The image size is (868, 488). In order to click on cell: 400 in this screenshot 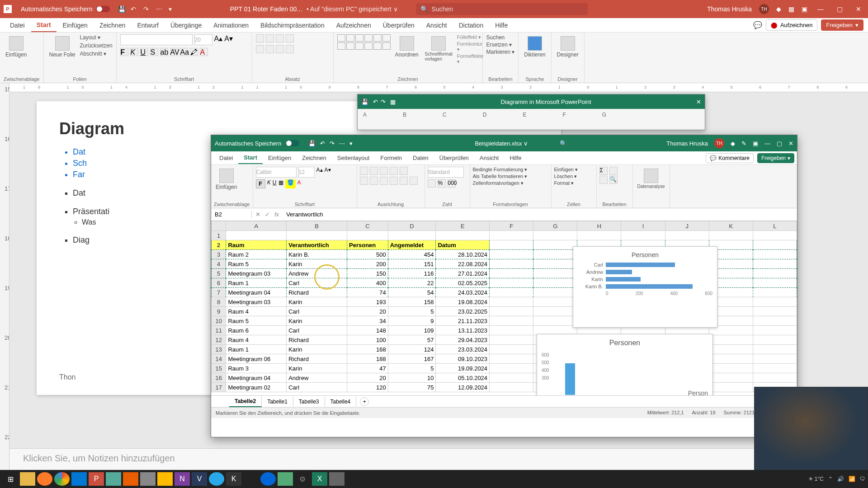, I will do `click(368, 283)`.